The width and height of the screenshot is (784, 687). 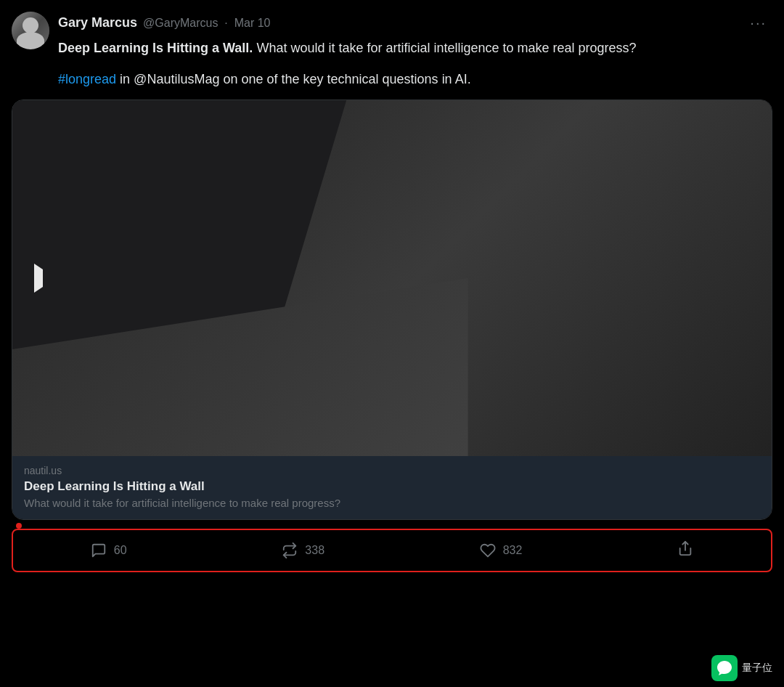 What do you see at coordinates (155, 48) in the screenshot?
I see `tweet-bold-text: Deep Learning Is Hitting a Wall.` at bounding box center [155, 48].